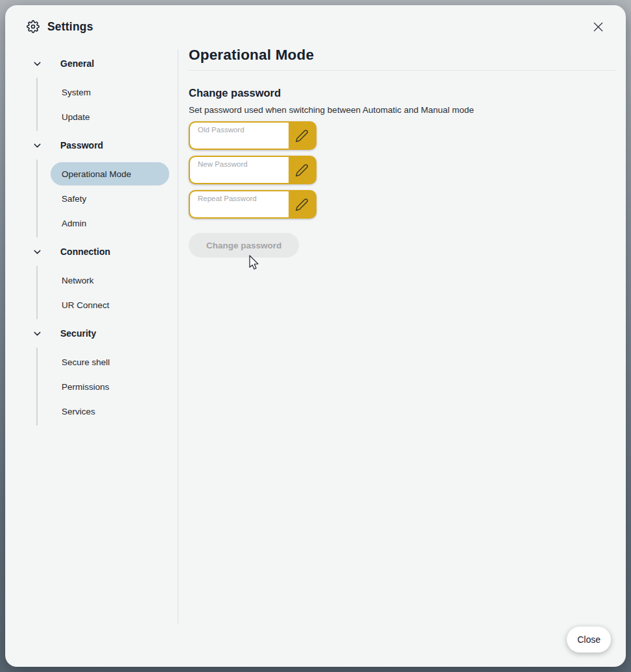 The width and height of the screenshot is (631, 672). What do you see at coordinates (91, 64) in the screenshot?
I see `sidebar-header-general: General` at bounding box center [91, 64].